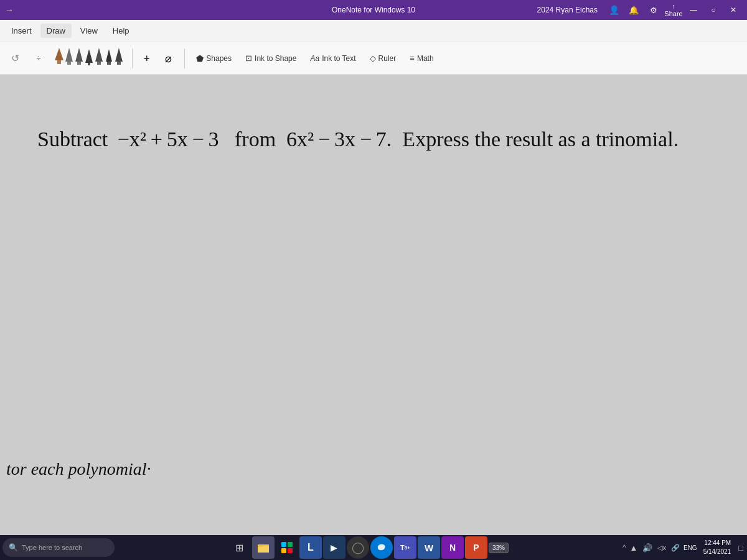 The height and width of the screenshot is (560, 747). What do you see at coordinates (147, 58) in the screenshot?
I see `add-pen-button: +` at bounding box center [147, 58].